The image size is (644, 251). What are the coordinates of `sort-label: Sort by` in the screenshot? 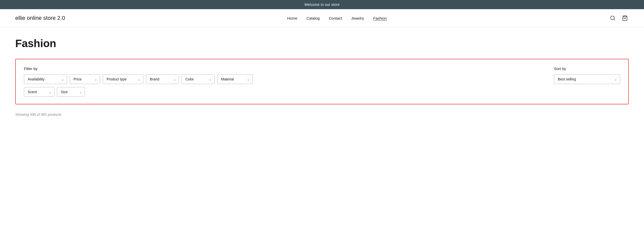 It's located at (587, 69).